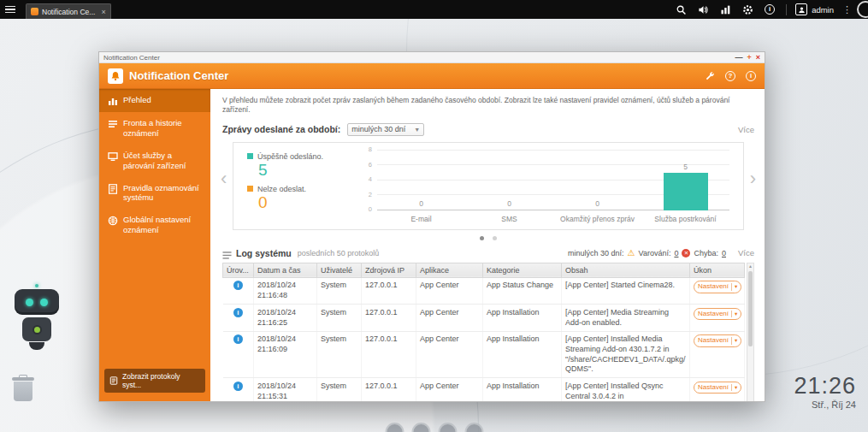 This screenshot has height=432, width=868. What do you see at coordinates (299, 203) in the screenshot?
I see `legend-fail-value: 0` at bounding box center [299, 203].